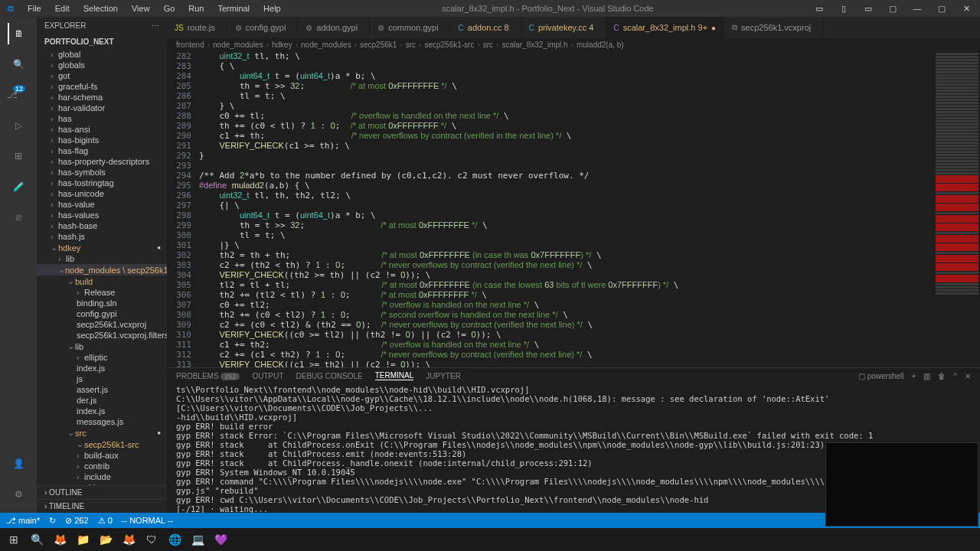 Image resolution: width=980 pixels, height=551 pixels. What do you see at coordinates (102, 172) in the screenshot?
I see `tree-item: ›has-symbols` at bounding box center [102, 172].